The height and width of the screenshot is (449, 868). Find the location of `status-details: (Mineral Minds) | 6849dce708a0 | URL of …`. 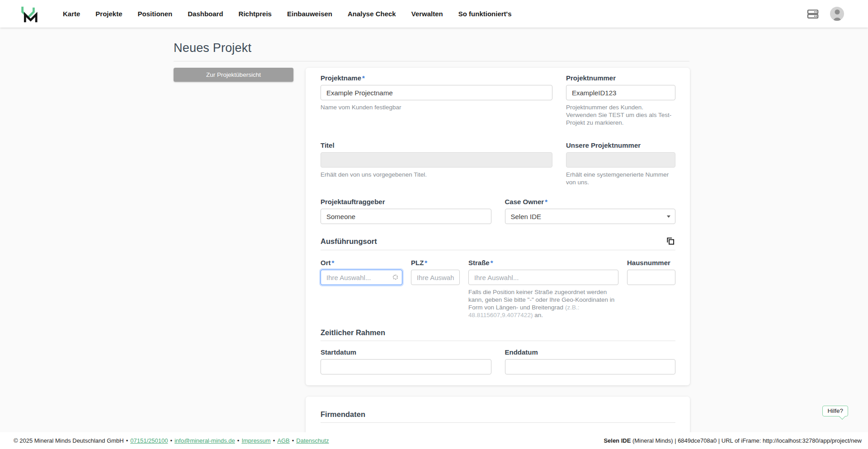

status-details: (Mineral Minds) | 6849dce708a0 | URL of … is located at coordinates (746, 441).